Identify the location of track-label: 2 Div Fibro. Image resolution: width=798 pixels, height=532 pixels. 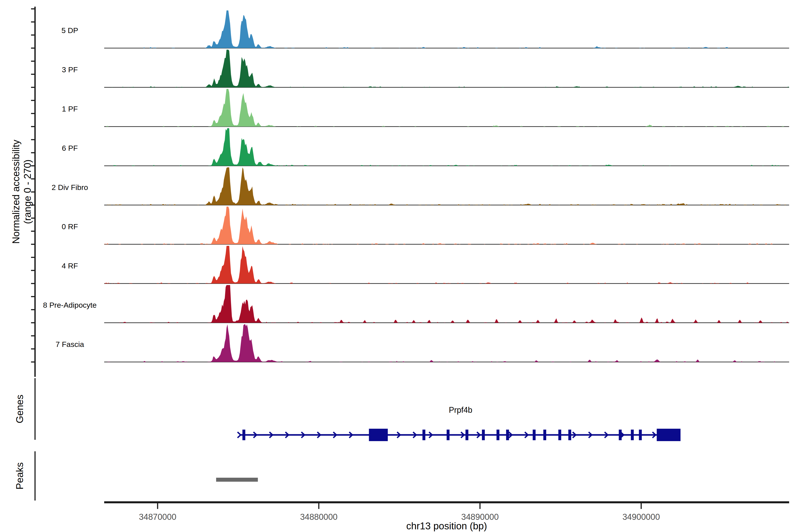
(70, 187).